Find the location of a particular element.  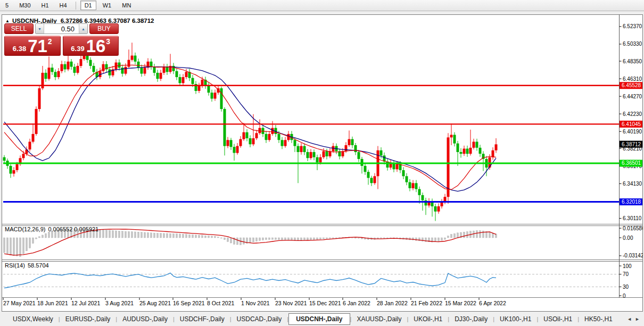

date-axis-label: 6 Jan 2022 is located at coordinates (357, 303).